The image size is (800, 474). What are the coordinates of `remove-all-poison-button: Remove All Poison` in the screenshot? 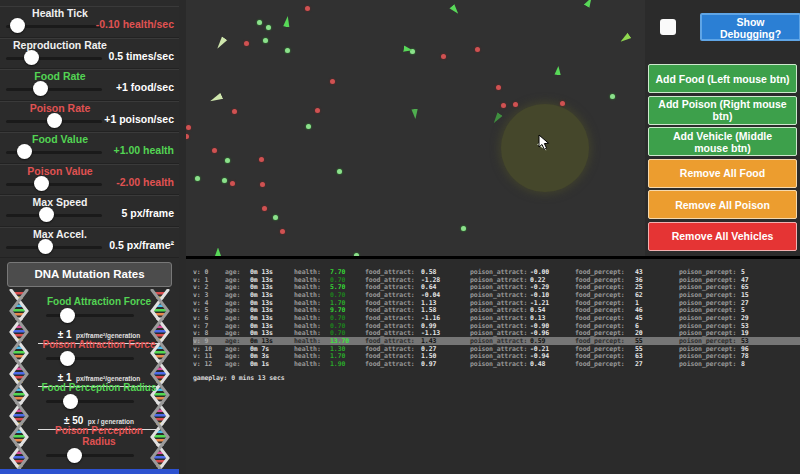 It's located at (722, 204).